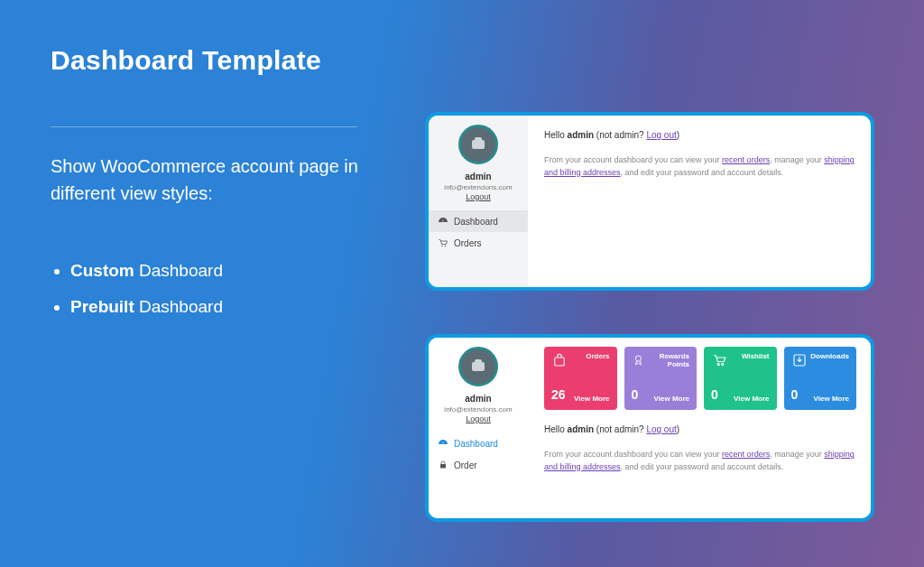  Describe the element at coordinates (700, 378) in the screenshot. I see `stats-cards: Orders 26View More Rewards Points 0View …` at that location.